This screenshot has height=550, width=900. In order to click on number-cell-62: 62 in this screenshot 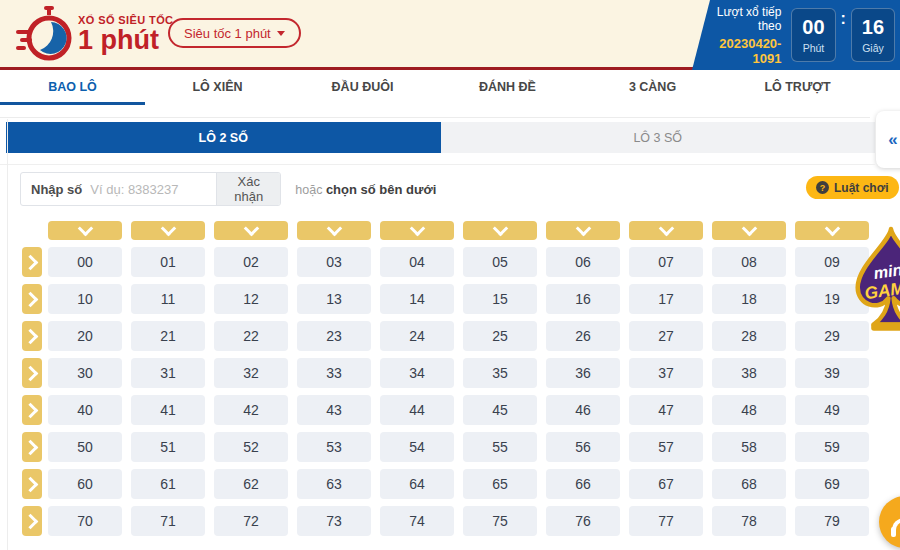, I will do `click(251, 484)`.